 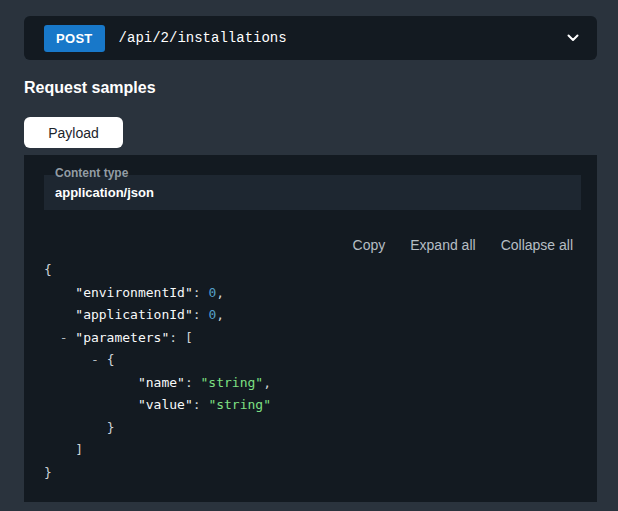 What do you see at coordinates (442, 245) in the screenshot?
I see `expand-all-button: Expand all` at bounding box center [442, 245].